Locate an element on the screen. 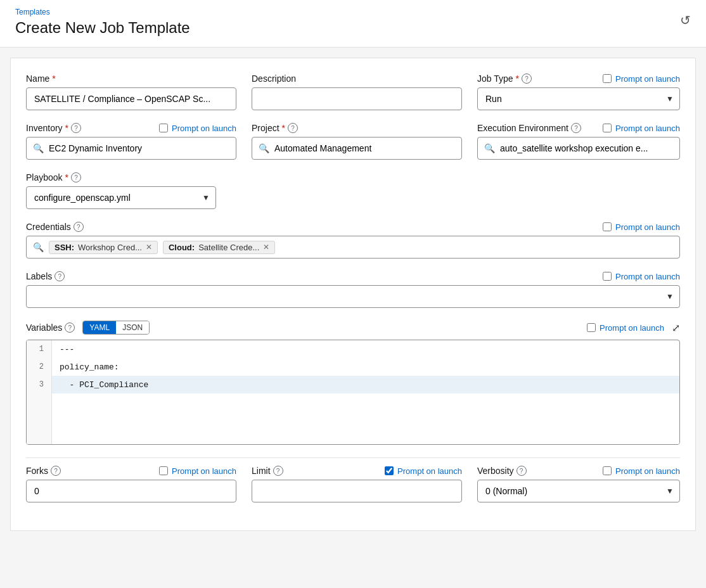 The width and height of the screenshot is (706, 588). field-description: Description is located at coordinates (357, 92).